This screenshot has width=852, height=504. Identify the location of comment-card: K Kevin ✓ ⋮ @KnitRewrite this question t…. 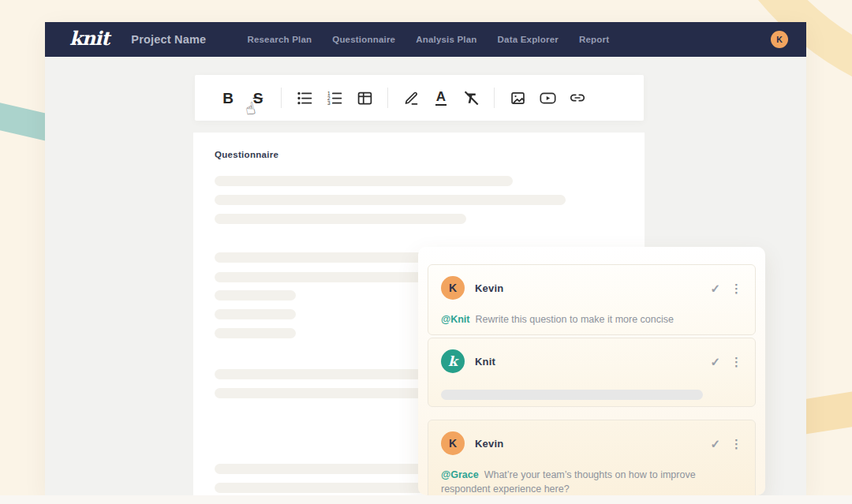
(592, 300).